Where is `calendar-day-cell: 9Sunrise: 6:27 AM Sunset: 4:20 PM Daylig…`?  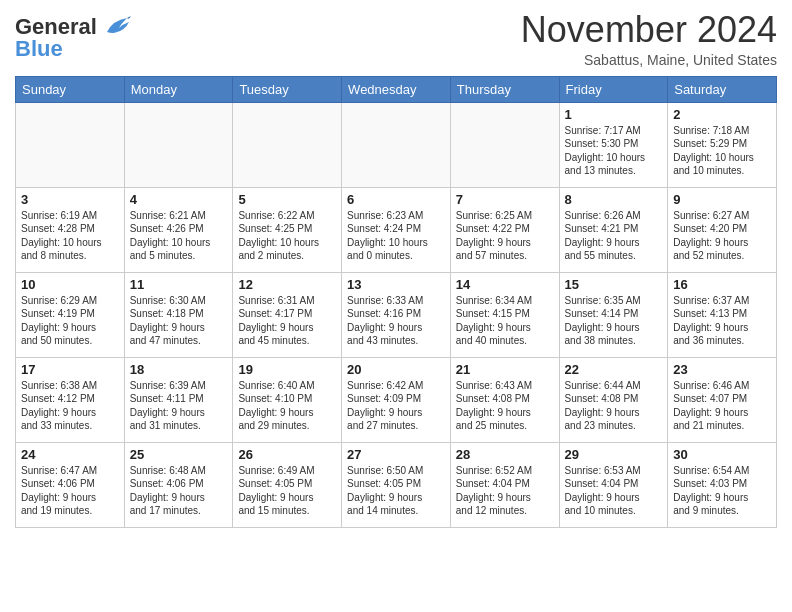 calendar-day-cell: 9Sunrise: 6:27 AM Sunset: 4:20 PM Daylig… is located at coordinates (722, 230).